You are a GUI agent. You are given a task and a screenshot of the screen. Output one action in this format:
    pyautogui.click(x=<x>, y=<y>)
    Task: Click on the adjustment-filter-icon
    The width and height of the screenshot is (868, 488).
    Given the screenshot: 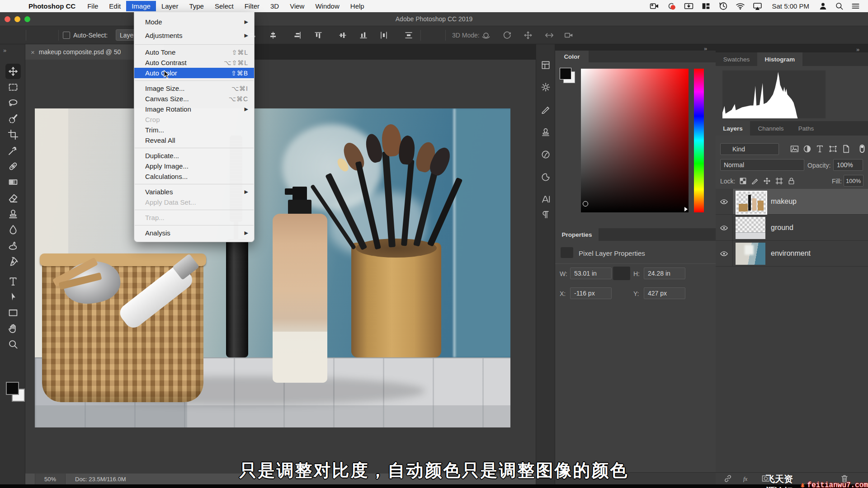 What is the action you would take?
    pyautogui.click(x=807, y=149)
    